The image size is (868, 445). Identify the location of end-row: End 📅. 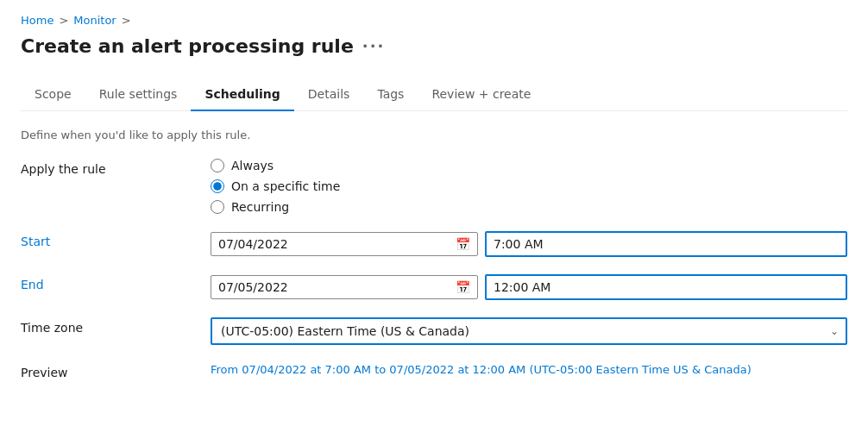
(434, 287).